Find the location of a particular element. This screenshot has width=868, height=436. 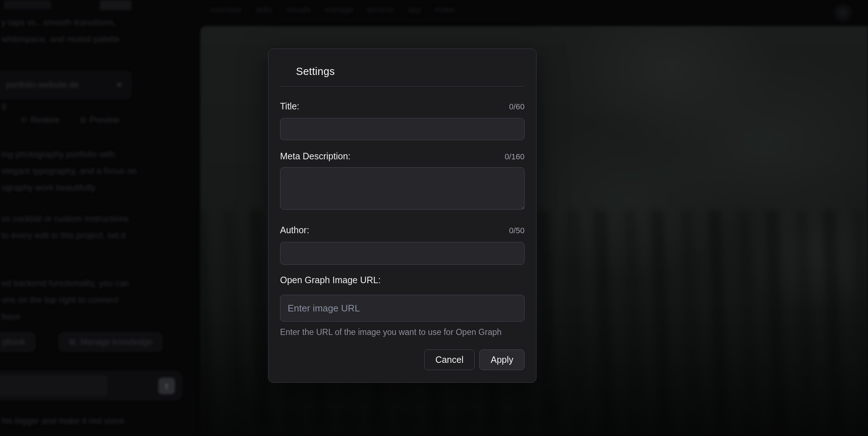

chat-text: g is located at coordinates (4, 106).